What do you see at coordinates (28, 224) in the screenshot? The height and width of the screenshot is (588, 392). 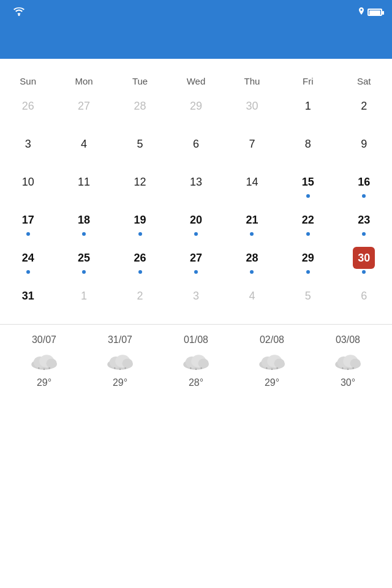 I see `calendar-cell-w3d0: 17` at bounding box center [28, 224].